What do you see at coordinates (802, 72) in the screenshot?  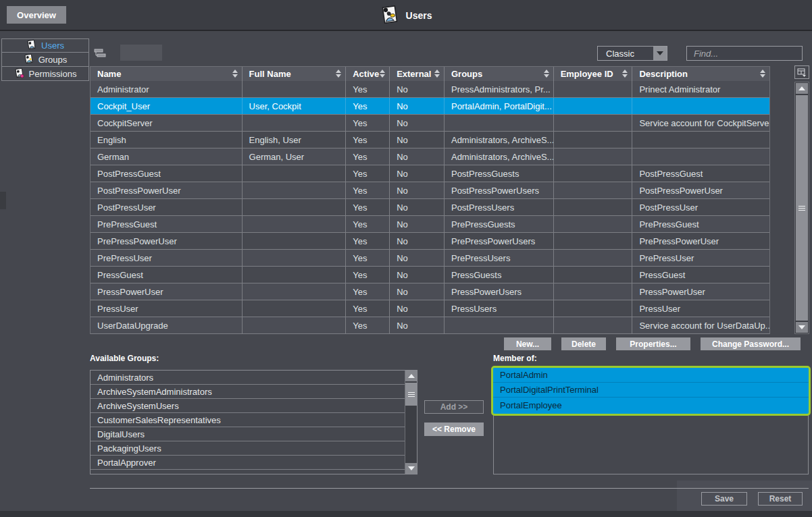 I see `column-config-button` at bounding box center [802, 72].